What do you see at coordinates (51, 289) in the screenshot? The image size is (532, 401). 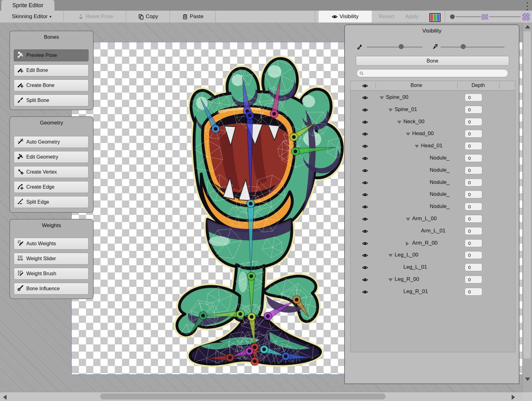 I see `tool-button: Bone Influence` at bounding box center [51, 289].